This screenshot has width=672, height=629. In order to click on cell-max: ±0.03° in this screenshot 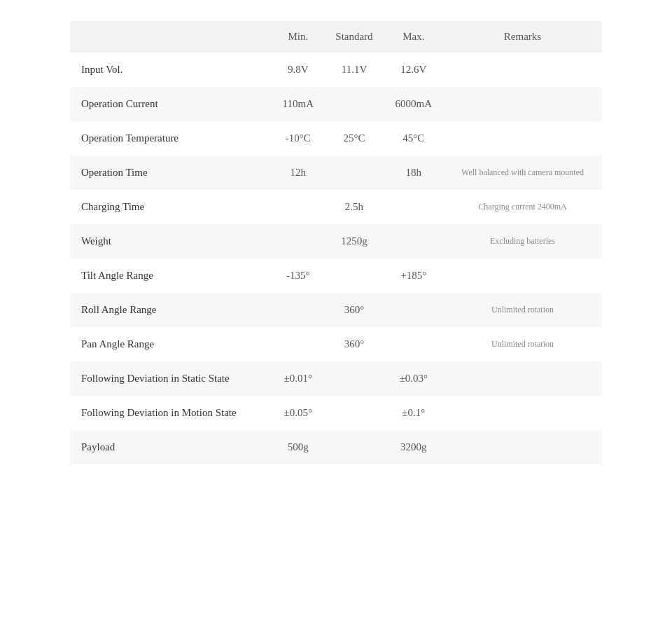, I will do `click(414, 378)`.